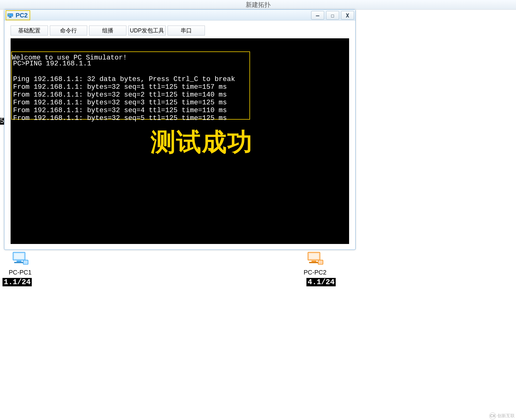 This screenshot has width=516, height=420. Describe the element at coordinates (29, 31) in the screenshot. I see `tab-basic-config: 基础配置` at that location.